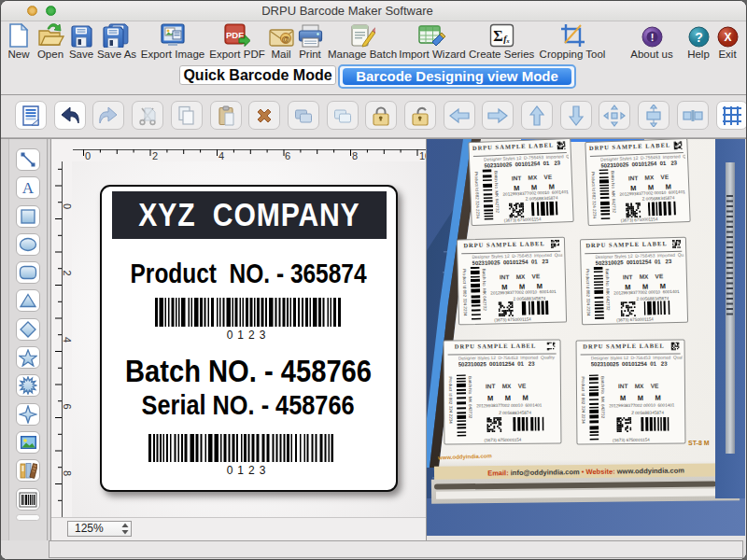  Describe the element at coordinates (727, 37) in the screenshot. I see `svg-text: X` at that location.